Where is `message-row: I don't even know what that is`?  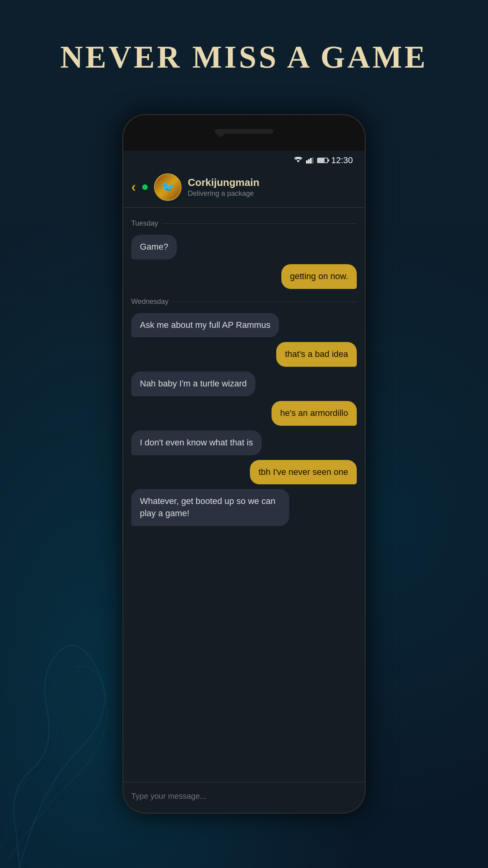 message-row: I don't even know what that is is located at coordinates (244, 443).